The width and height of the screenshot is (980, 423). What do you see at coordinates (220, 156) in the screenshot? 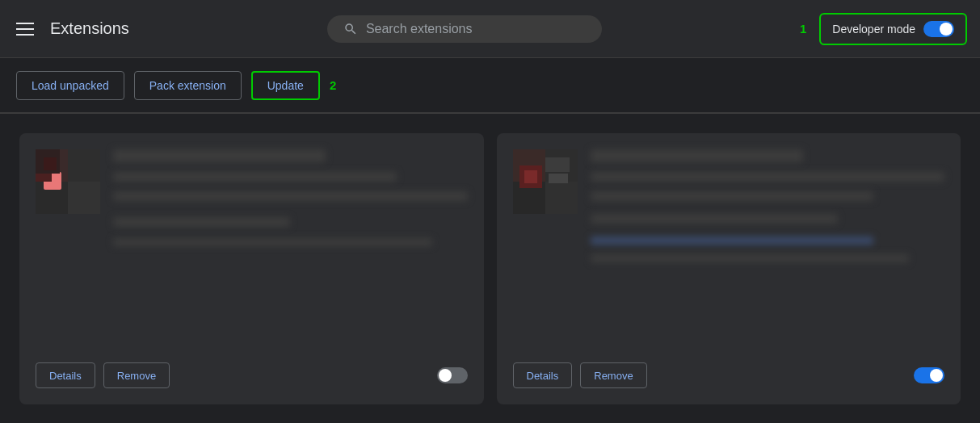
I see `ext-name-blur` at bounding box center [220, 156].